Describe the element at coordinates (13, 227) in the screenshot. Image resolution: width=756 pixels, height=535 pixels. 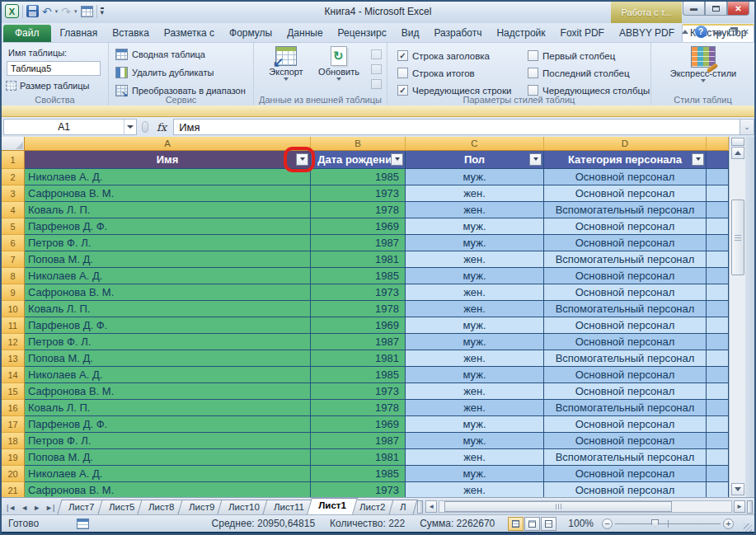
I see `row-header-5: 5` at that location.